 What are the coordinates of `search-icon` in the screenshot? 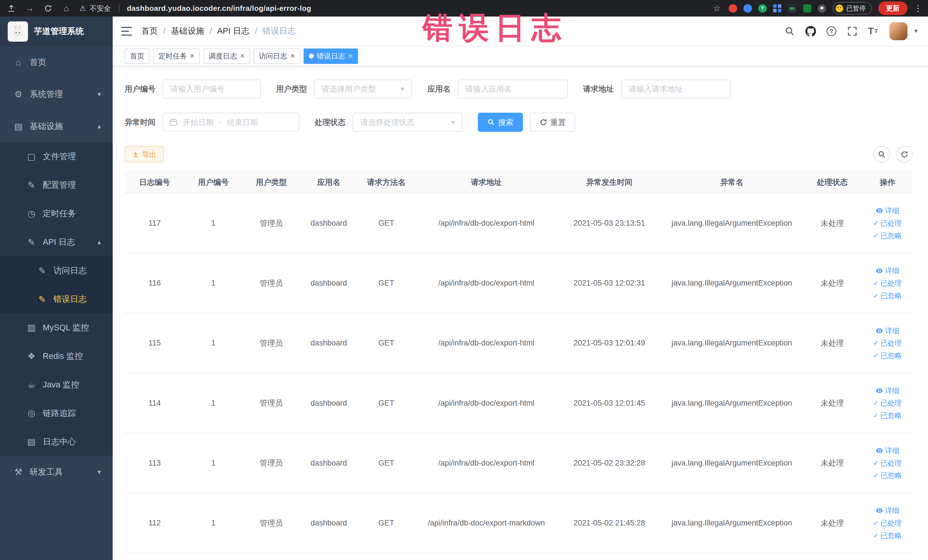 It's located at (789, 31).